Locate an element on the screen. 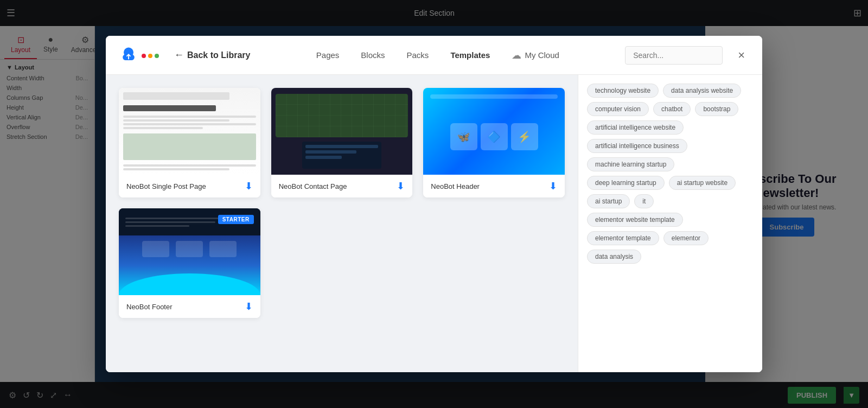 This screenshot has width=868, height=408. template-title-contact: NeoBot Contact Page is located at coordinates (313, 187).